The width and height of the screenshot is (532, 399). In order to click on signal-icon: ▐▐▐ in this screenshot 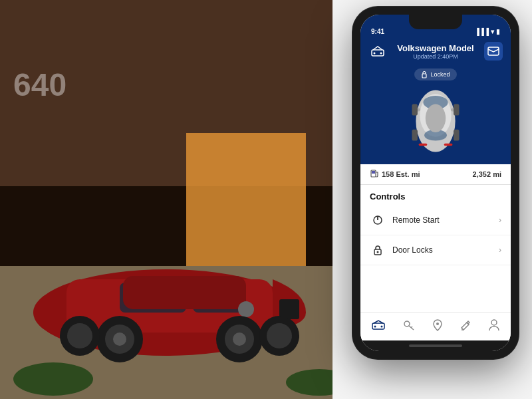, I will do `click(481, 32)`.